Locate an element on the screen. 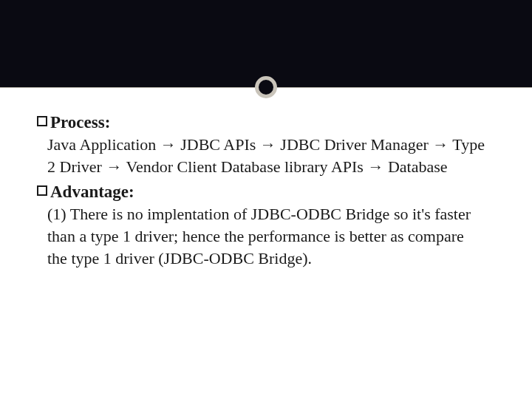  section-body: (1) There is no implentation of JDBC-ODB… is located at coordinates (262, 236).